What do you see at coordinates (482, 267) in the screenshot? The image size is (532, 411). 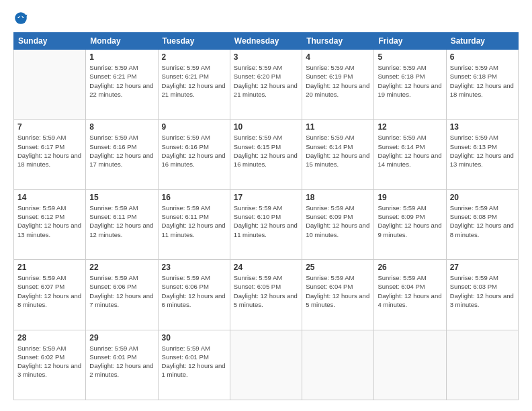 I see `day-number: 27` at bounding box center [482, 267].